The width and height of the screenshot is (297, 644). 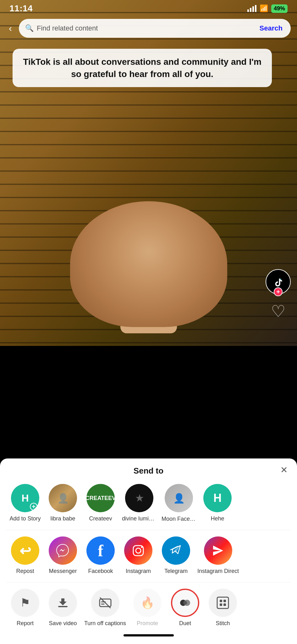 What do you see at coordinates (284, 470) in the screenshot?
I see `close-button: ✕` at bounding box center [284, 470].